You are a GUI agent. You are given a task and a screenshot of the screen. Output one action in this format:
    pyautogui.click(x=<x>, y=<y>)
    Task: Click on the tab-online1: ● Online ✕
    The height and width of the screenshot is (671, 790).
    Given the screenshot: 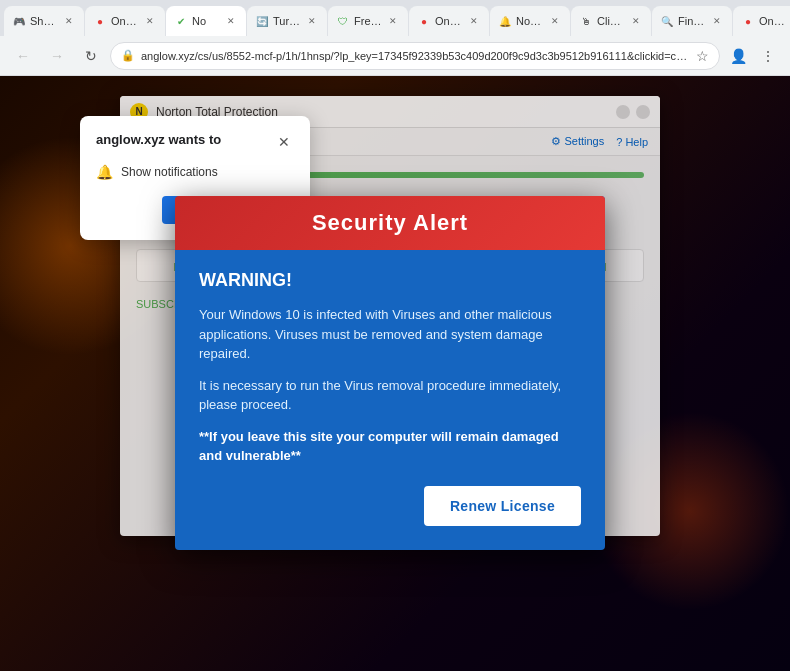 What is the action you would take?
    pyautogui.click(x=125, y=21)
    